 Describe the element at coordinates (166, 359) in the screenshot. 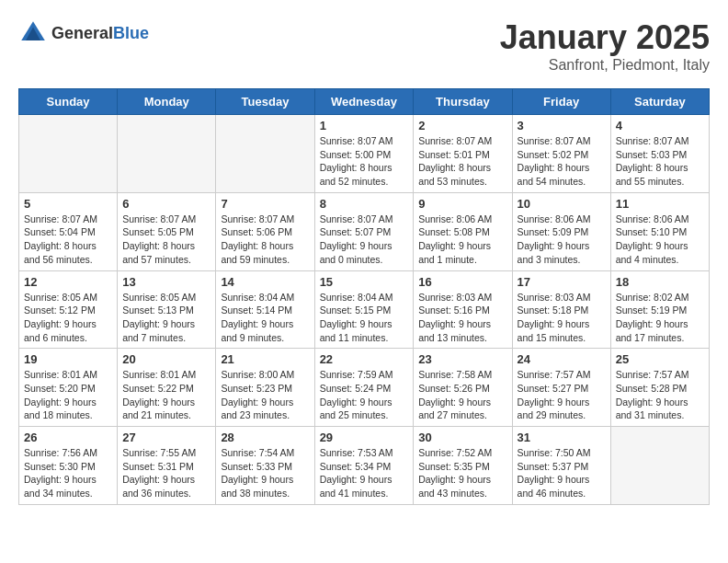

I see `day-number: 20` at that location.